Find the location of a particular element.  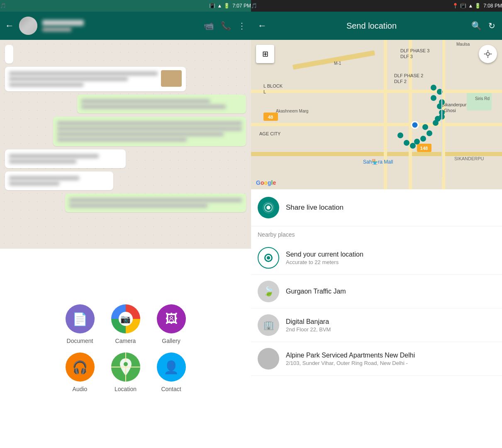

back-button-location: ← is located at coordinates (262, 26).